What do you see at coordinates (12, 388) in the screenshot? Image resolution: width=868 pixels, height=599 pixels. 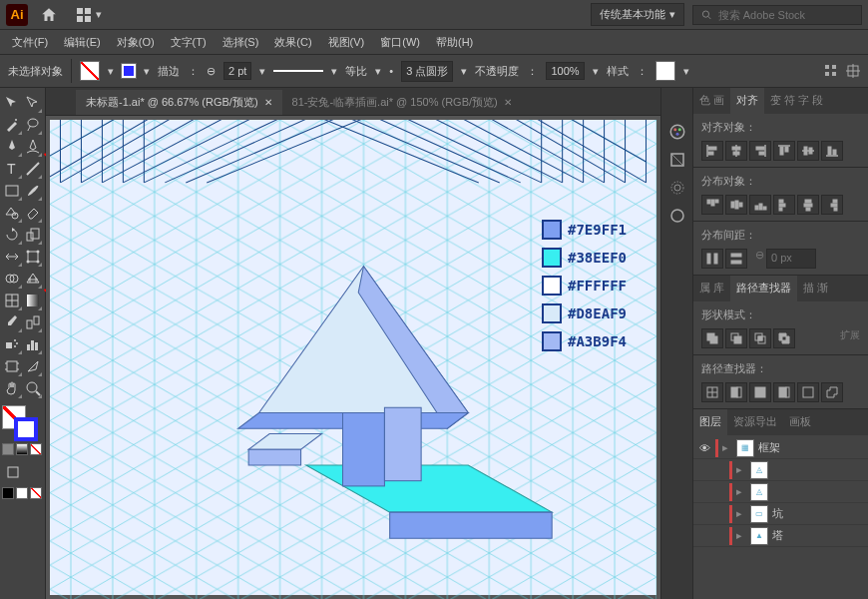 I see `tool-hand` at bounding box center [12, 388].